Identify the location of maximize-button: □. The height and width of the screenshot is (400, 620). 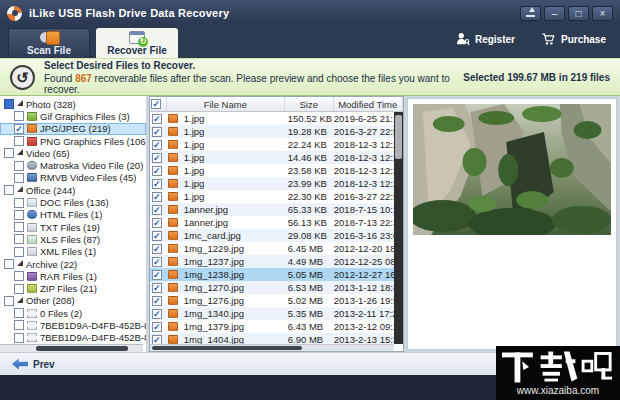
(578, 14).